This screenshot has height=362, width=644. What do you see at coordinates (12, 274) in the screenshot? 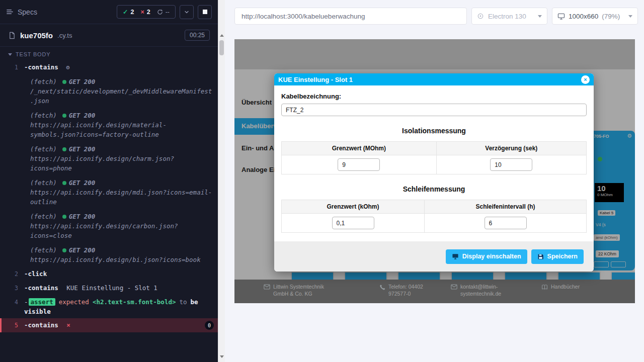
I see `step-number: 2` at bounding box center [12, 274].